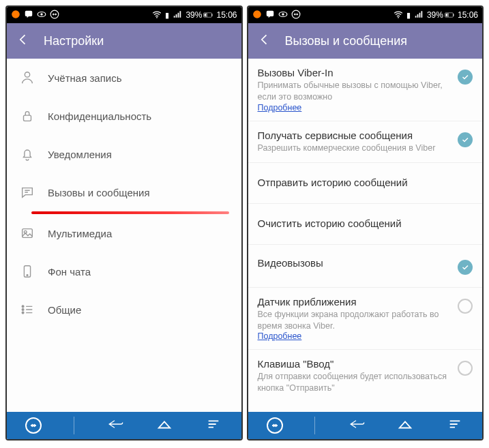 The width and height of the screenshot is (489, 448). Describe the element at coordinates (355, 301) in the screenshot. I see `item-title: Датчик приближения` at that location.